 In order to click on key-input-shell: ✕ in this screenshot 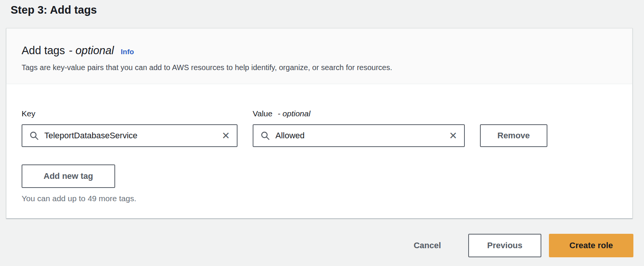, I will do `click(130, 136)`.